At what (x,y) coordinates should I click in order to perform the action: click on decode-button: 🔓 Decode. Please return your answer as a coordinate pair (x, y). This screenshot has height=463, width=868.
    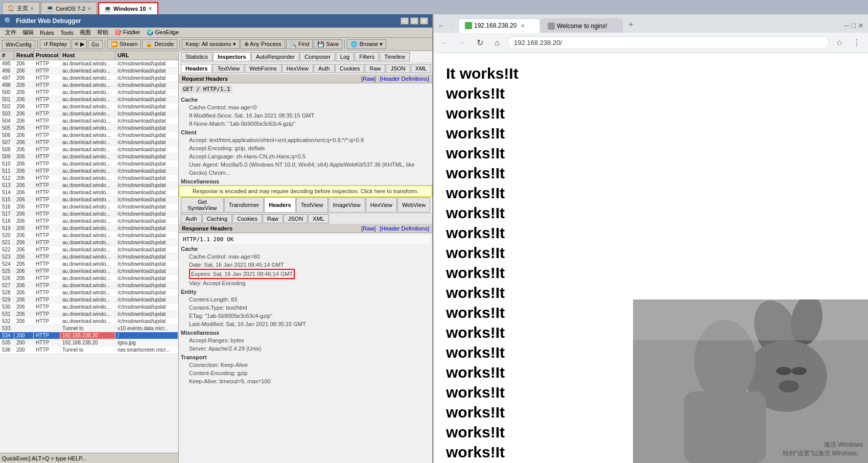
    Looking at the image, I should click on (159, 44).